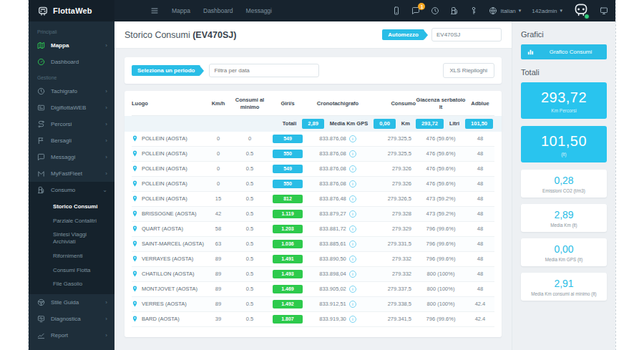 The width and height of the screenshot is (644, 350). I want to click on sidebar-item-mappa: Mappa›, so click(72, 46).